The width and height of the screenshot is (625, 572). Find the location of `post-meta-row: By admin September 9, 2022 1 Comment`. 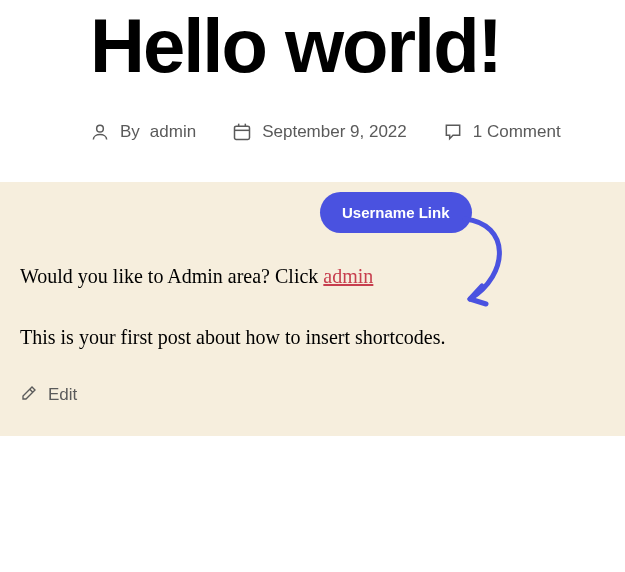

post-meta-row: By admin September 9, 2022 1 Comment is located at coordinates (328, 132).